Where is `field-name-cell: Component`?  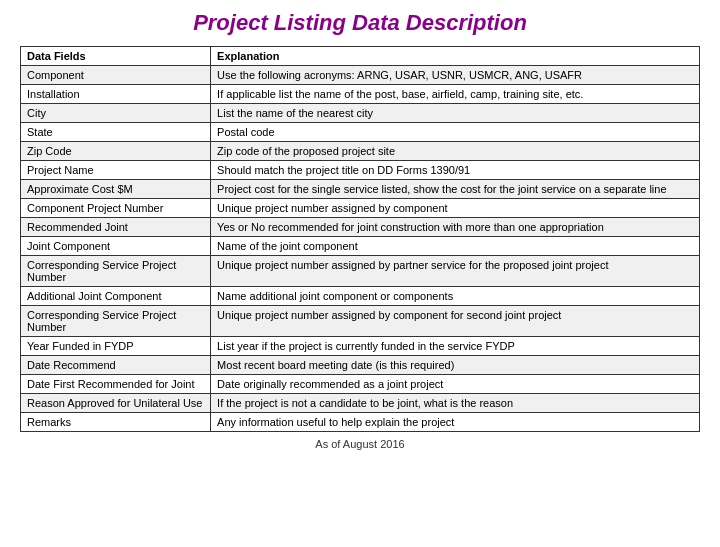
field-name-cell: Component is located at coordinates (116, 76).